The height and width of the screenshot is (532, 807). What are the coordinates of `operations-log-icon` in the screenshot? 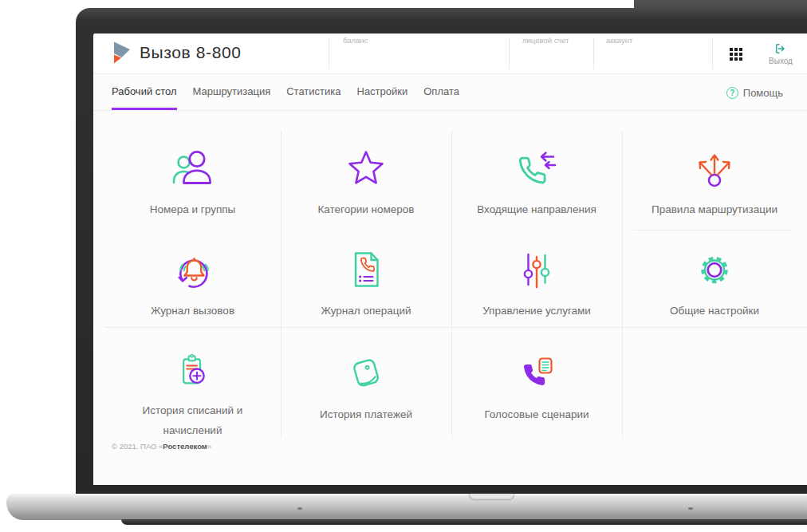 It's located at (366, 270).